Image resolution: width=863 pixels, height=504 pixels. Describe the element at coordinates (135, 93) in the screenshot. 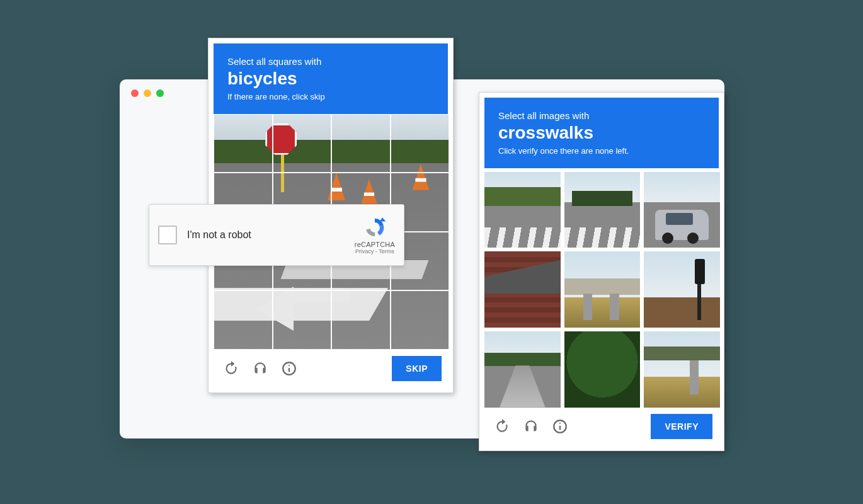

I see `window-close-icon` at that location.